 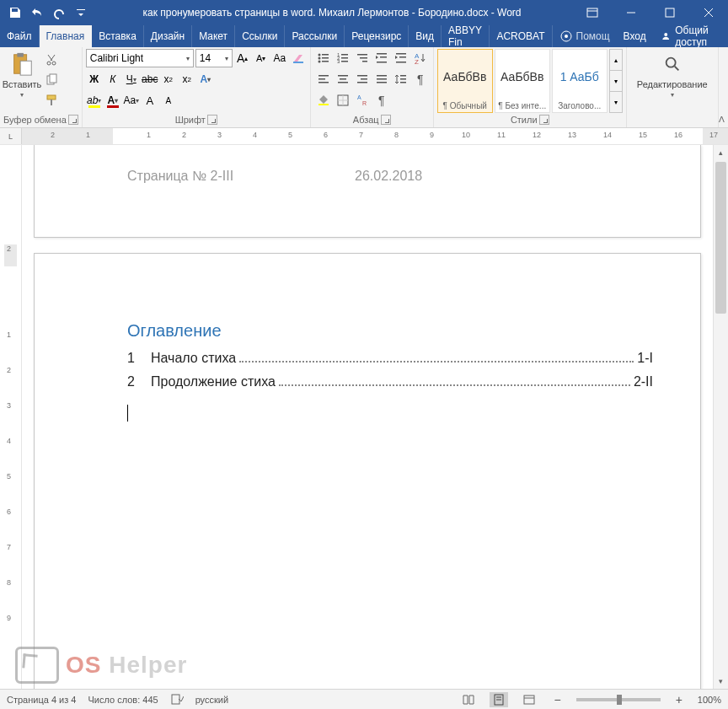 I want to click on h-ruler: 1 2 1 2 3 4 5 6 7 8 9 10 11 12 13 14 15 …, so click(x=375, y=137).